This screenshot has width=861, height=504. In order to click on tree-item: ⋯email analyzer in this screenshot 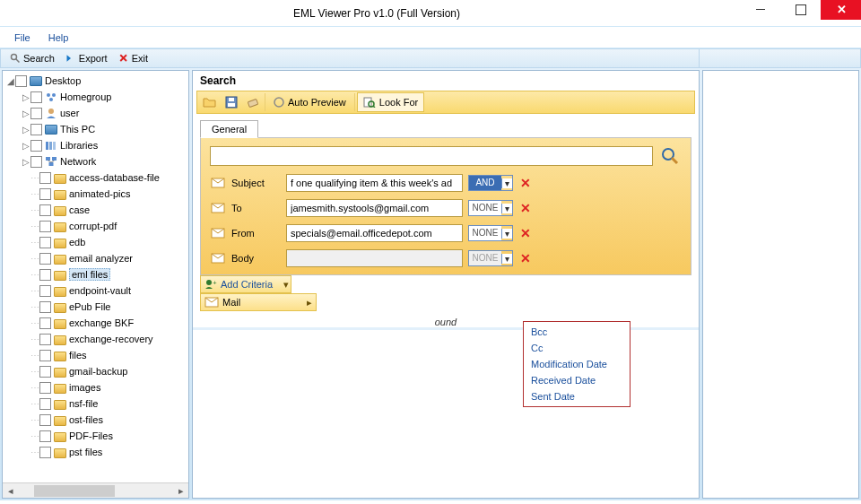, I will do `click(95, 258)`.